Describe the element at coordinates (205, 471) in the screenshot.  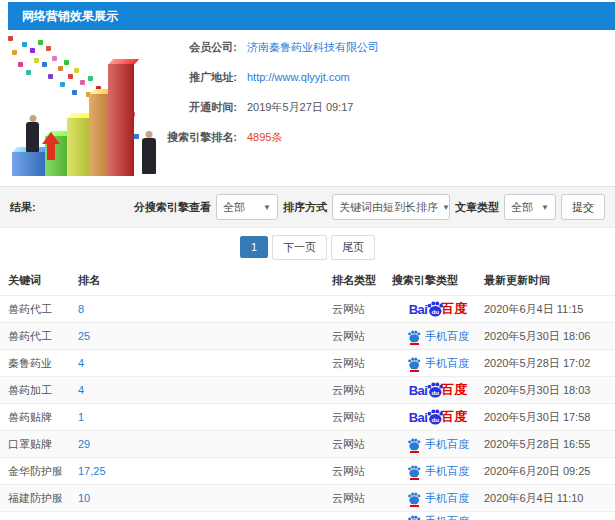
I see `rank-link: 17,25` at that location.